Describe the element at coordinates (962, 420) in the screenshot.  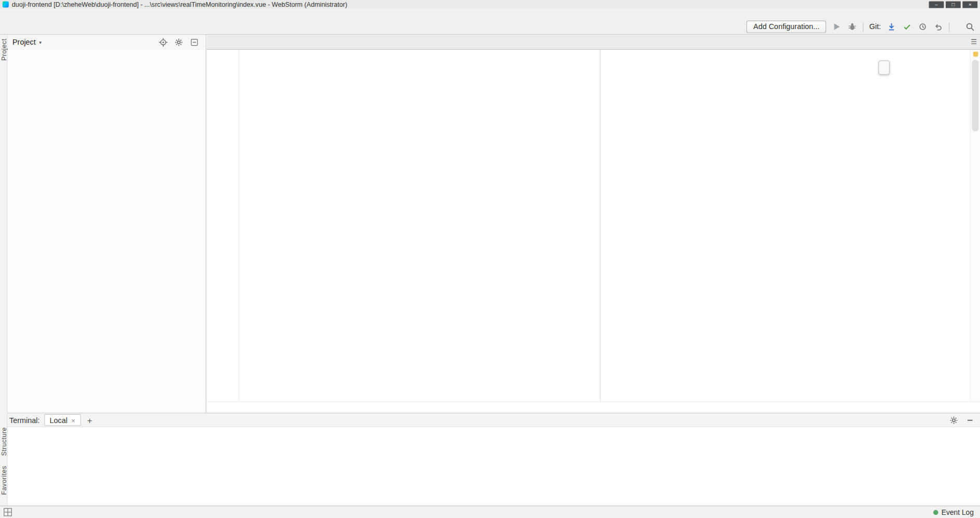
I see `terminal-actions` at that location.